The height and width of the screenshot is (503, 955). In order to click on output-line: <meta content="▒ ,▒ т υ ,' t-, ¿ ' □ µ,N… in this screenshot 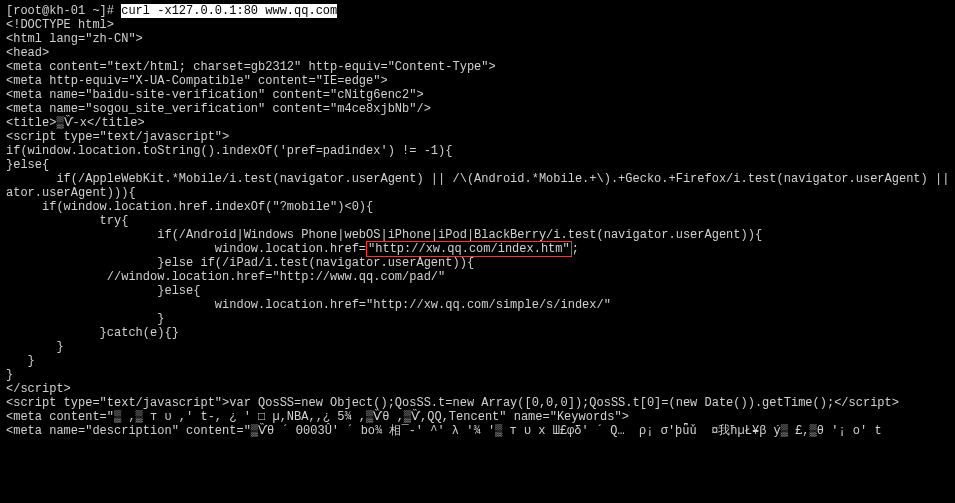, I will do `click(478, 417)`.